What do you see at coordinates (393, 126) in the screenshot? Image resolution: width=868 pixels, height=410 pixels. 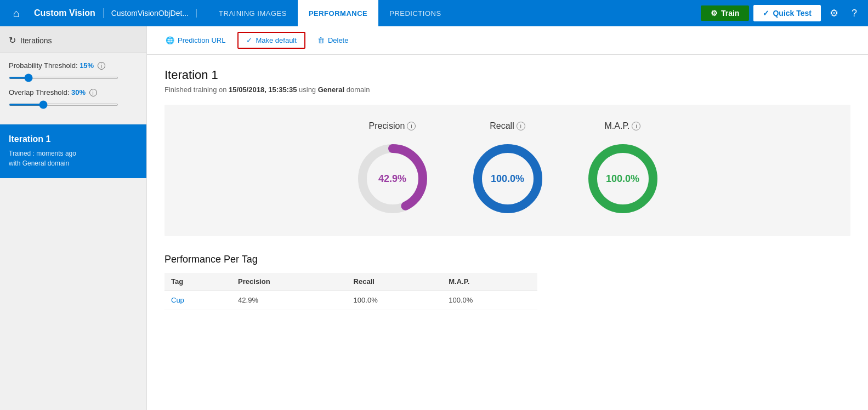 I see `precision-label: Precision i` at bounding box center [393, 126].